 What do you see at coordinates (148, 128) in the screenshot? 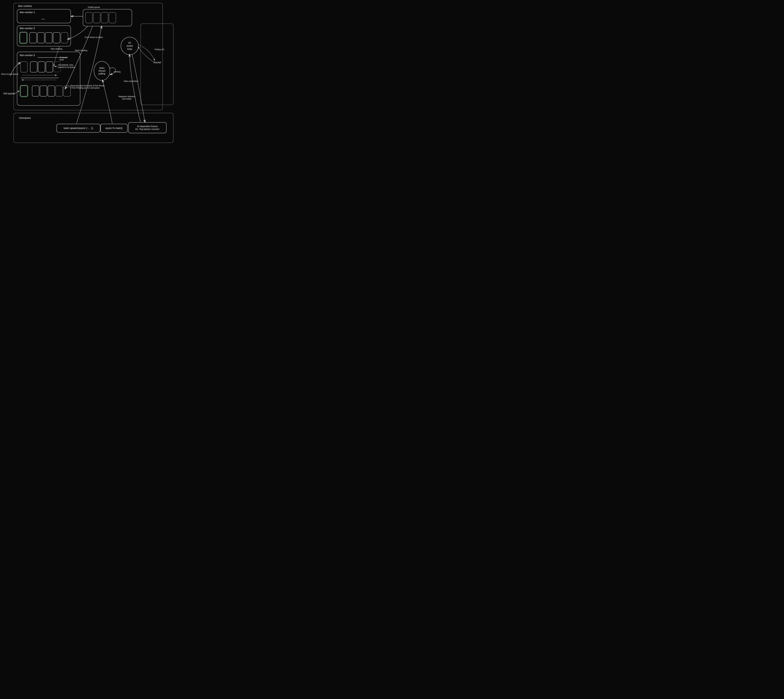
I see `io-futures-pill: IO-dependent futures Ex. TcpListener::co…` at bounding box center [148, 128].